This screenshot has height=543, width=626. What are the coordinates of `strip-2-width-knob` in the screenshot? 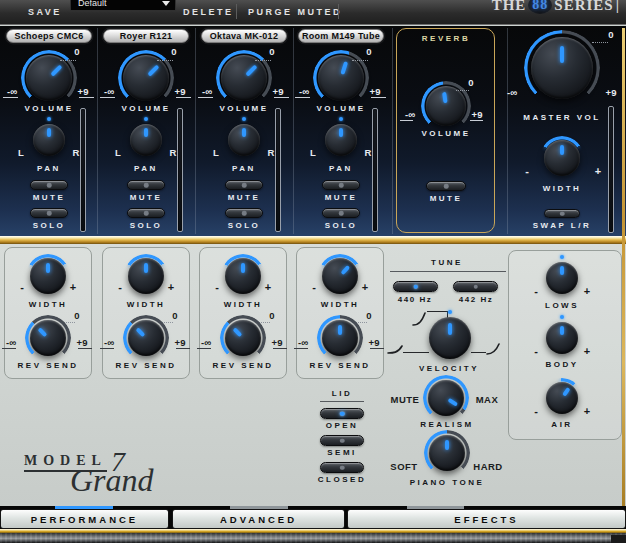 It's located at (146, 276).